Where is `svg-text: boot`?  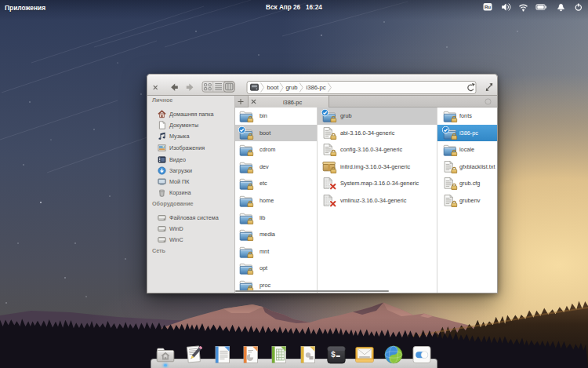
svg-text: boot is located at coordinates (274, 88).